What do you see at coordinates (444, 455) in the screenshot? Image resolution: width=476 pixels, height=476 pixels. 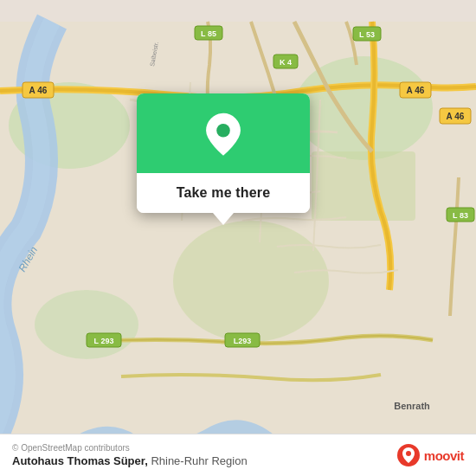 I see `moovit-text: moovit` at bounding box center [444, 455].